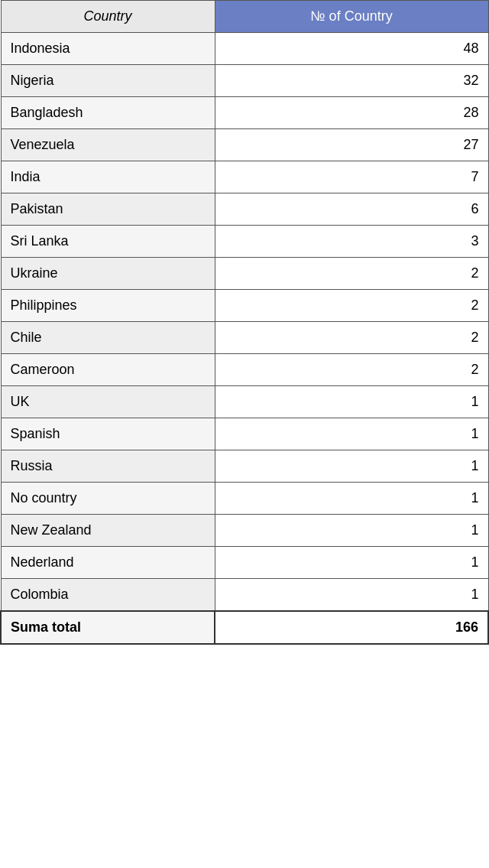 Image resolution: width=489 pixels, height=868 pixels. I want to click on table-row: Ukraine2, so click(244, 274).